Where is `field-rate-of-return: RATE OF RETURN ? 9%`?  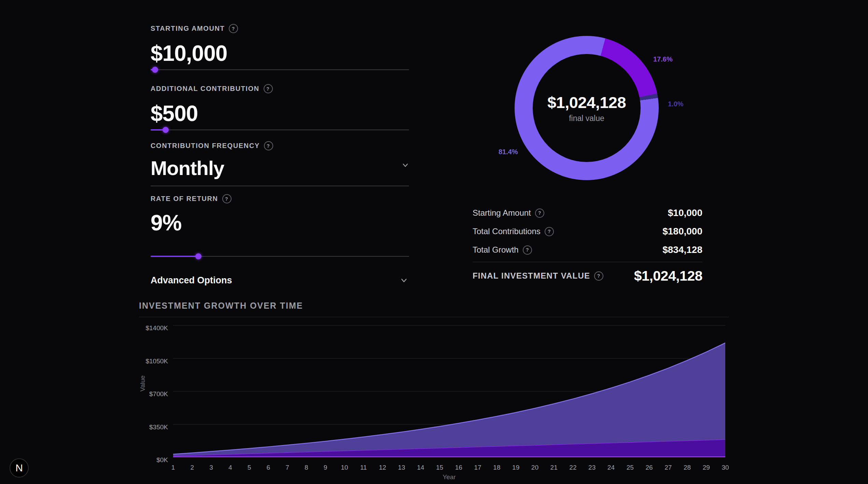
field-rate-of-return: RATE OF RETURN ? 9% is located at coordinates (280, 220).